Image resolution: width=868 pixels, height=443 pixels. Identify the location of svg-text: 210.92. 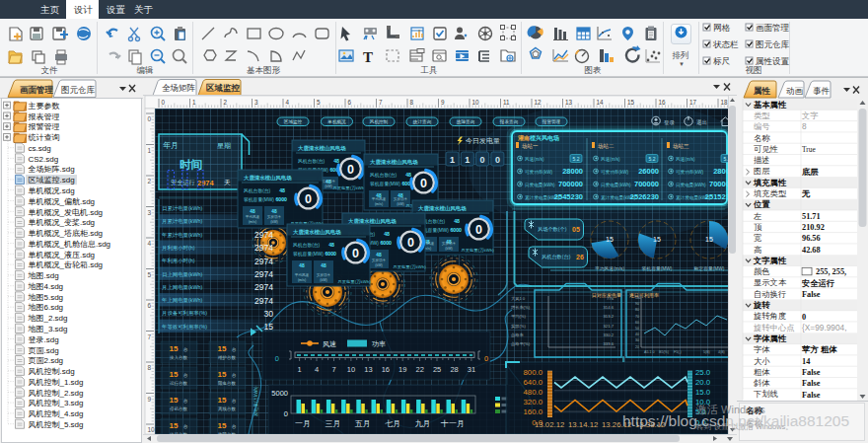
(813, 227).